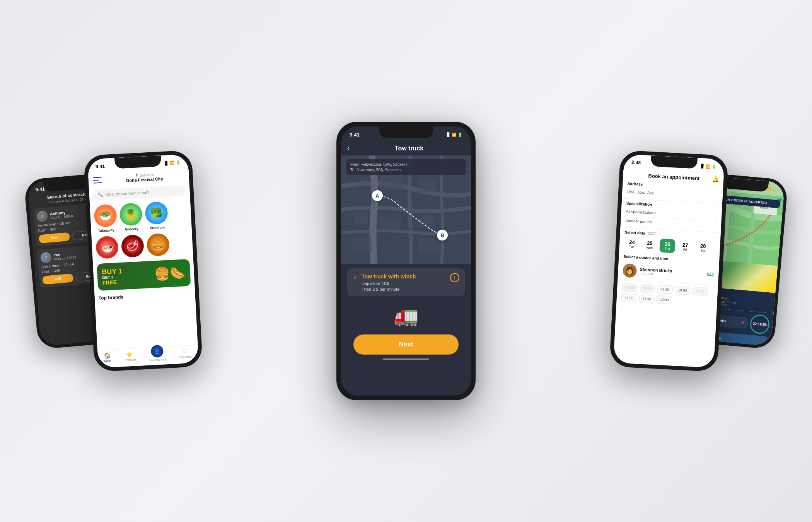 The height and width of the screenshot is (522, 812). What do you see at coordinates (671, 216) in the screenshot?
I see `spec-section: Specialization All specializations › Ano…` at bounding box center [671, 216].